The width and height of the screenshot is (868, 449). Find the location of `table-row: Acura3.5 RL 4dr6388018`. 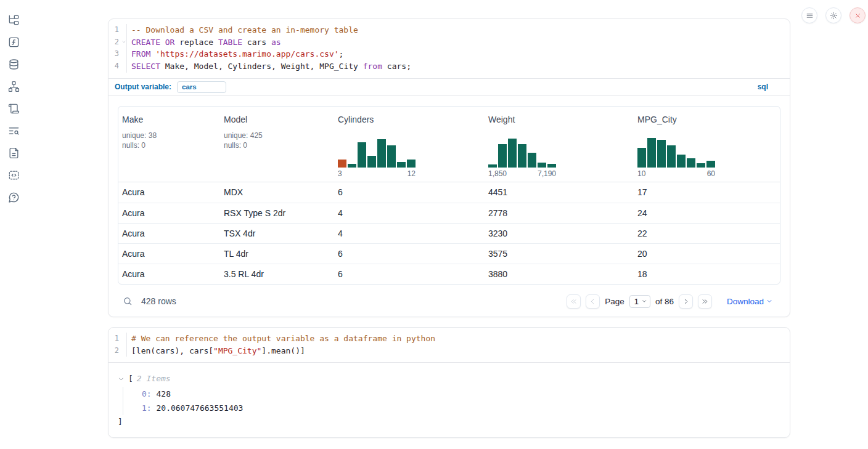

table-row: Acura3.5 RL 4dr6388018 is located at coordinates (449, 273).